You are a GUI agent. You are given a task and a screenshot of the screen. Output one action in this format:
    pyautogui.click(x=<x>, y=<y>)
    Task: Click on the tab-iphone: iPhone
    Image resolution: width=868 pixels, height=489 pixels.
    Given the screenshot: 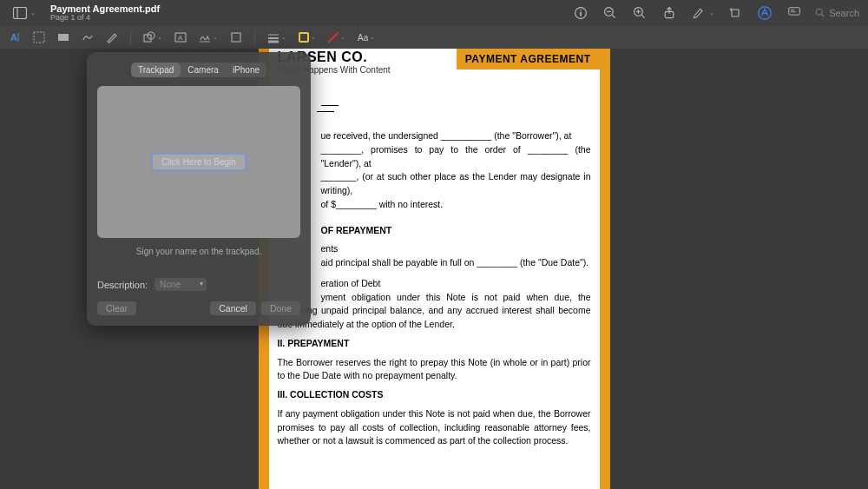 What is the action you would take?
    pyautogui.click(x=247, y=69)
    